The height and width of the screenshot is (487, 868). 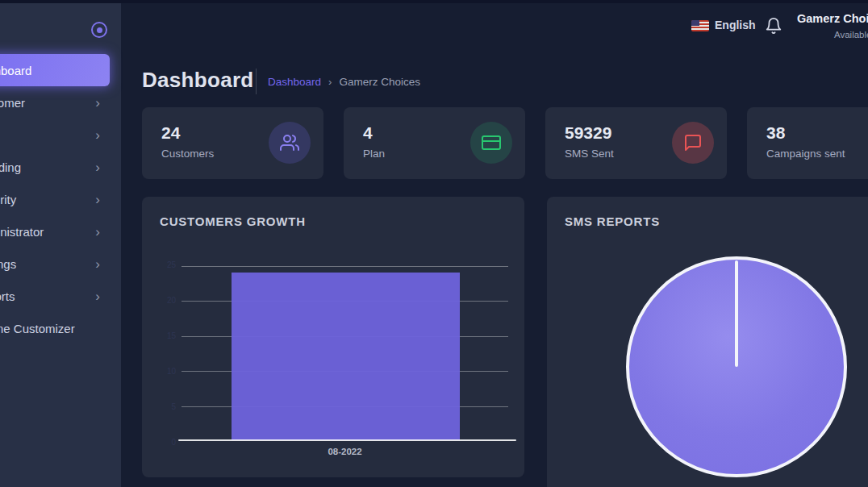 What do you see at coordinates (345, 353) in the screenshot?
I see `growth-bar-chart` at bounding box center [345, 353].